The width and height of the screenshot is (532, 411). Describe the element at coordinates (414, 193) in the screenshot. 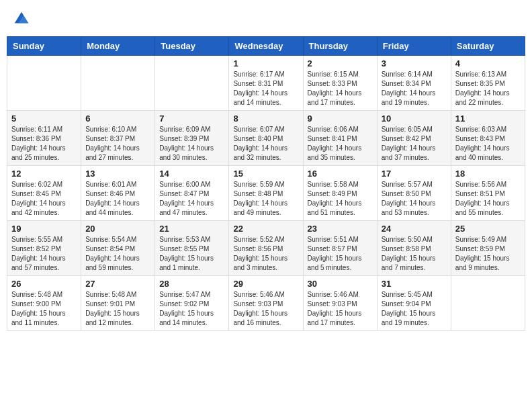

I see `calendar-cell: 17 Sunrise: 5:57 AMSunset: 8:50 PMDaylig…` at that location.